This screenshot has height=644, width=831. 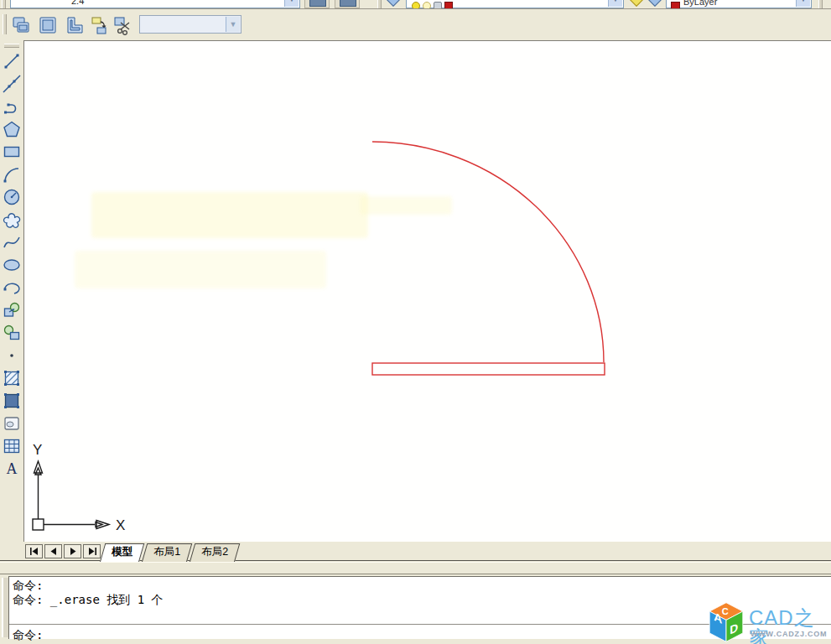 What do you see at coordinates (37, 450) in the screenshot?
I see `ucs-y-label: Y` at bounding box center [37, 450].